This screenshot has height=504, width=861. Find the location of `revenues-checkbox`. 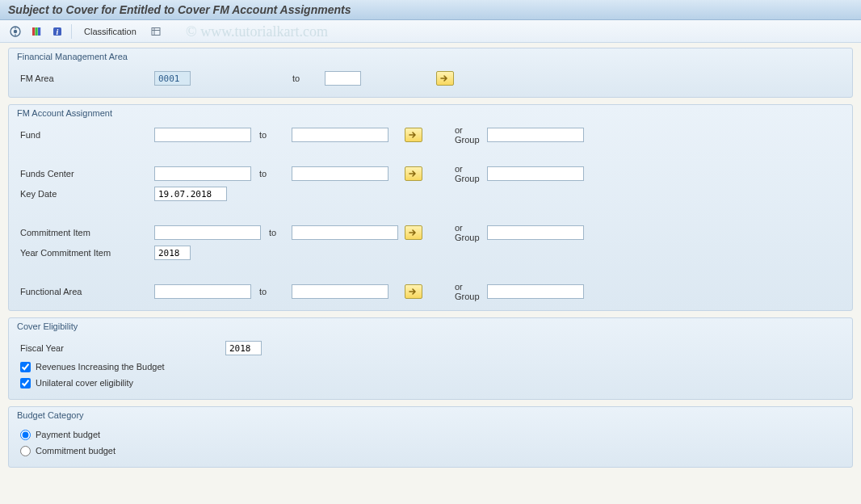

revenues-checkbox is located at coordinates (26, 367).